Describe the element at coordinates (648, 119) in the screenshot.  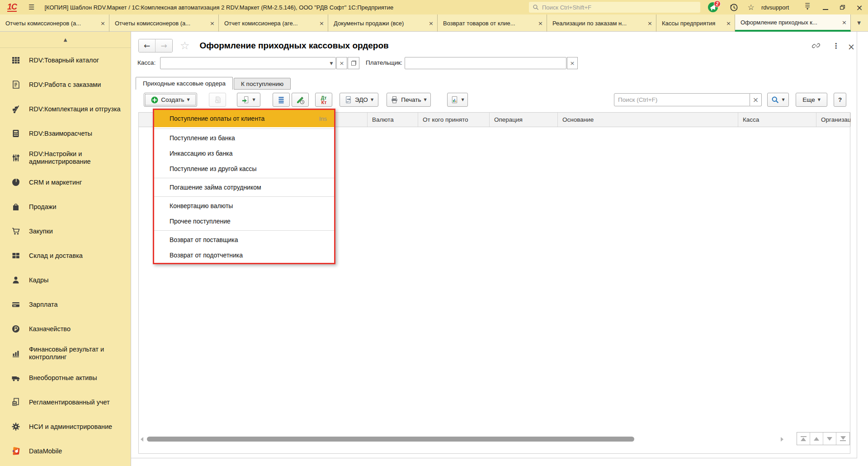
I see `column-header: Основание` at that location.